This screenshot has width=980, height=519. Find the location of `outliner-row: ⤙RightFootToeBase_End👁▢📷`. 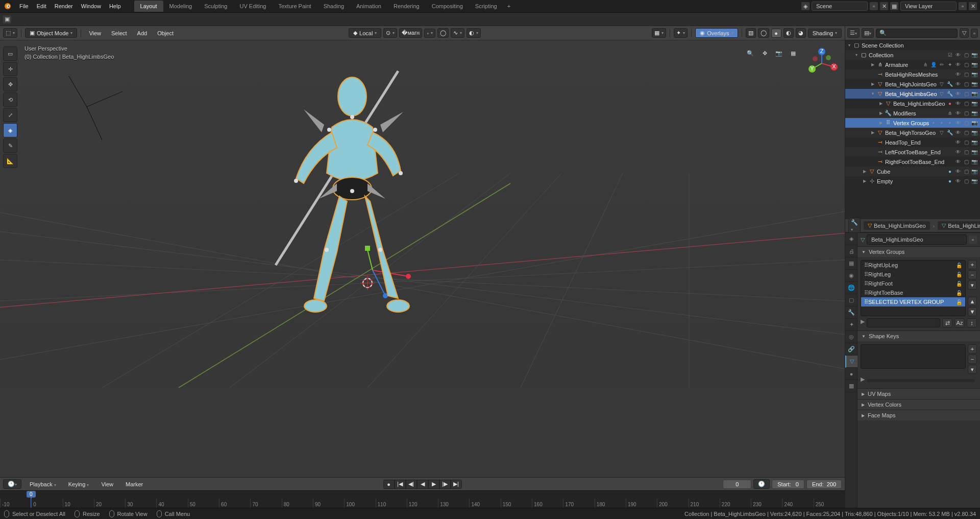

outliner-row: ⤙RightFootToeBase_End👁▢📷 is located at coordinates (913, 161).